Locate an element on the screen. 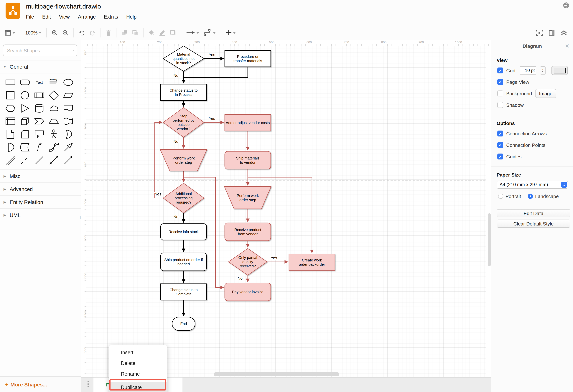 The height and width of the screenshot is (392, 573). edit-data-button: Edit Data is located at coordinates (534, 213).